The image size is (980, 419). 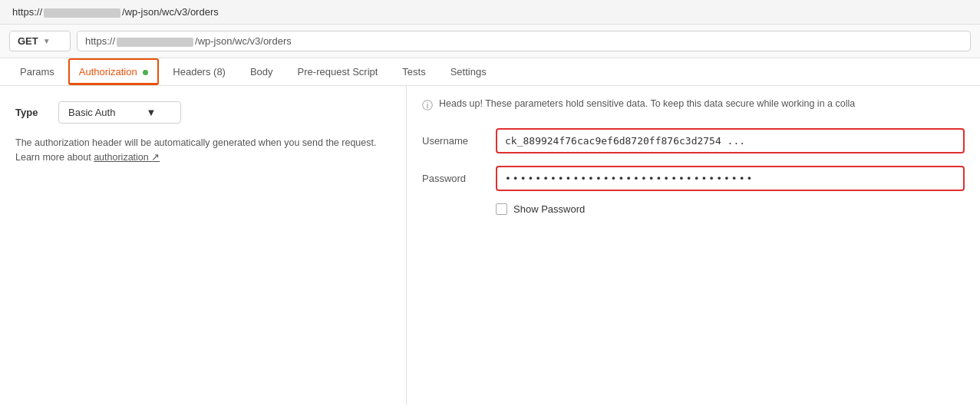 What do you see at coordinates (203, 112) in the screenshot?
I see `type-row: Type Basic Auth ▼` at bounding box center [203, 112].